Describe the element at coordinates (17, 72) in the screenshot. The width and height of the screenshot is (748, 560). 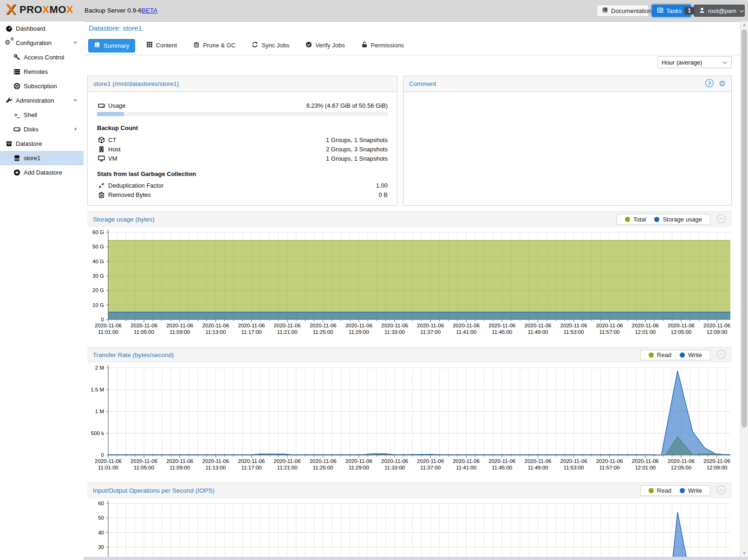
I see `list-rows-icon` at that location.